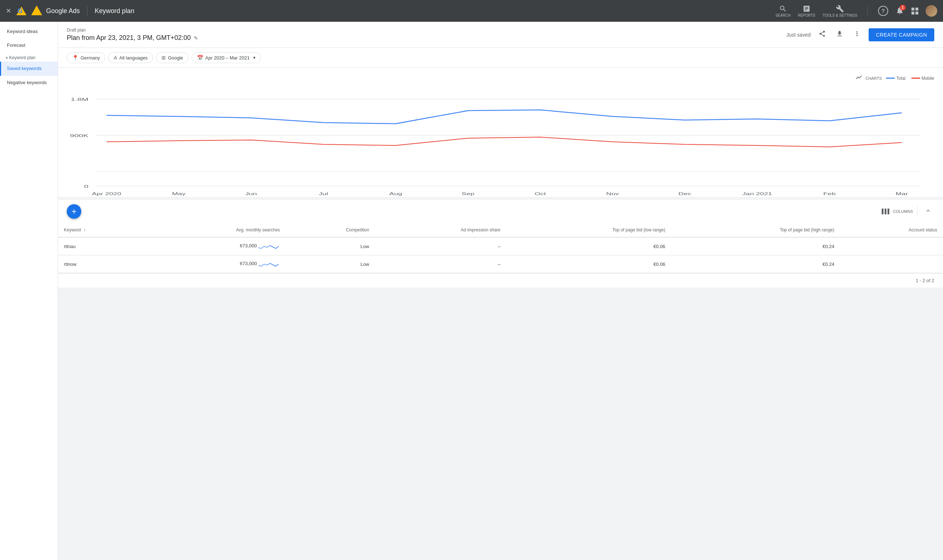  Describe the element at coordinates (85, 230) in the screenshot. I see `sort-asc-icon: ↑` at that location.